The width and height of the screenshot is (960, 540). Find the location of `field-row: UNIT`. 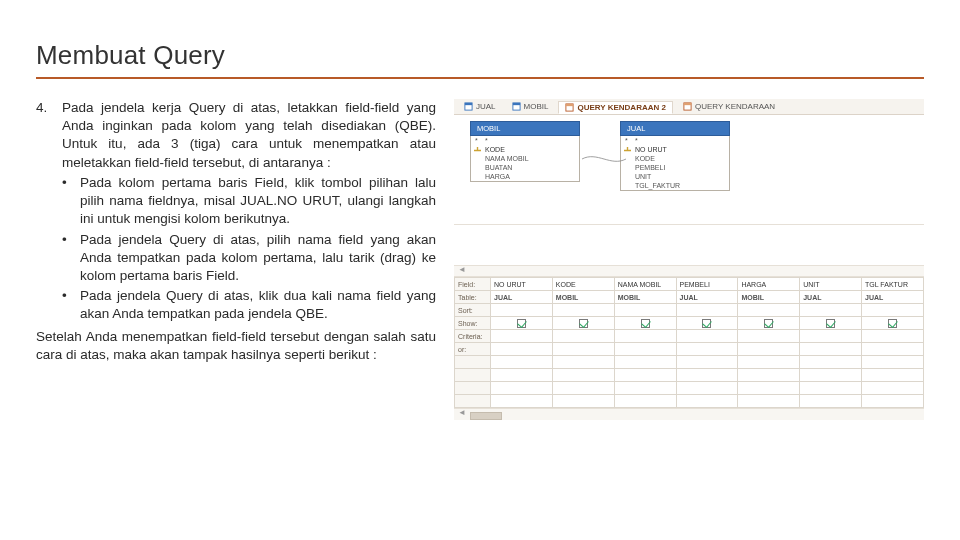

field-row: UNIT is located at coordinates (675, 176).